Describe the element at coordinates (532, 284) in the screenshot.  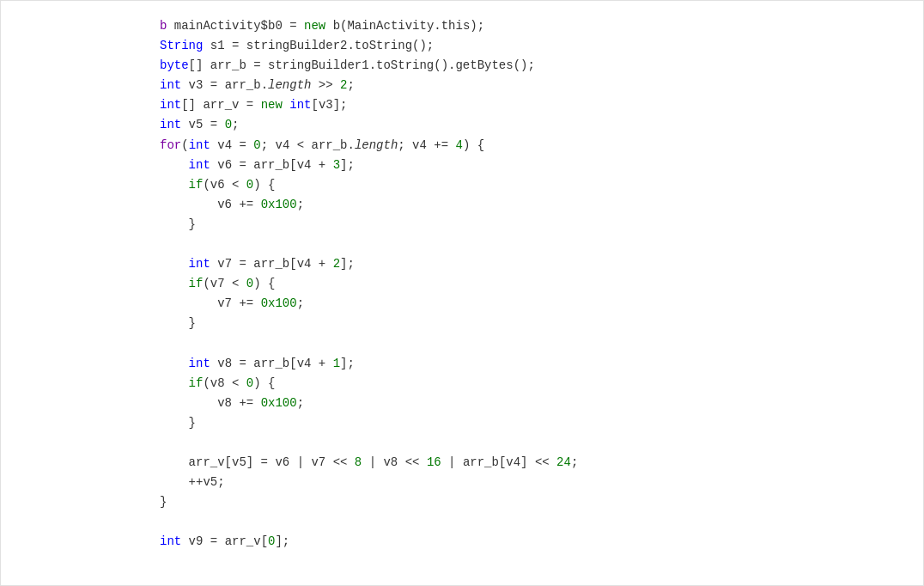
I see `code-line: if(v7 < 0) {` at that location.